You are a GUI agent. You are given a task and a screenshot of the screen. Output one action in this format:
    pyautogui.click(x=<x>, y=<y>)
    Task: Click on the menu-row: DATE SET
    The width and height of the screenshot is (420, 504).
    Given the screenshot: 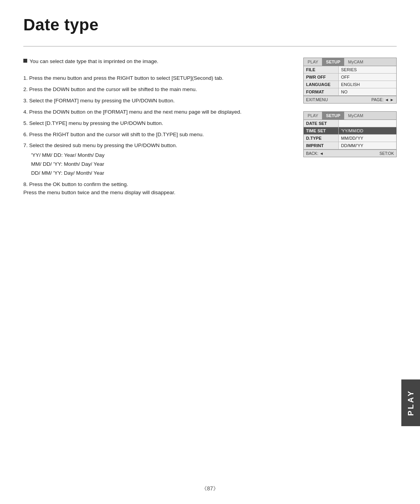 What is the action you would take?
    pyautogui.click(x=350, y=124)
    